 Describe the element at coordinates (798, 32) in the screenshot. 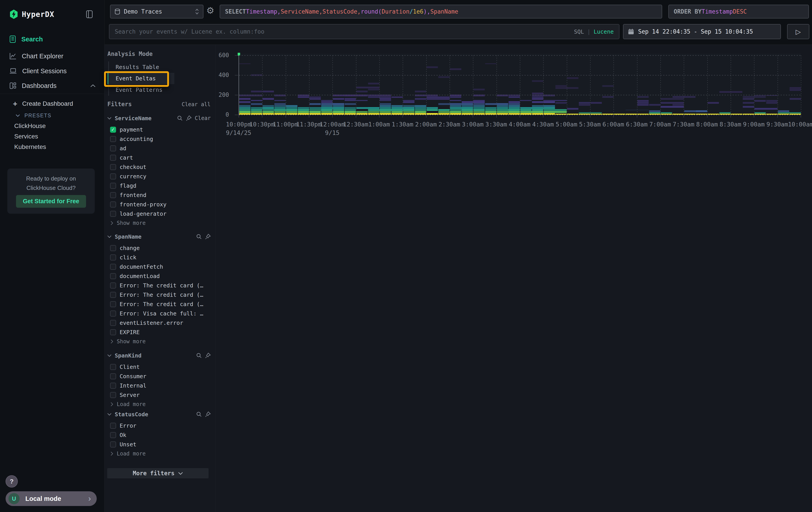

I see `run-query-button: ▷` at that location.